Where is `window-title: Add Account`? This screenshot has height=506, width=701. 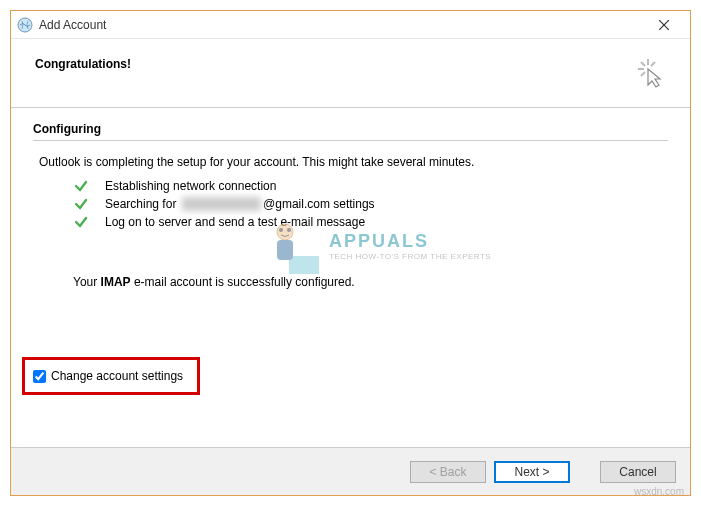
window-title: Add Account is located at coordinates (342, 25).